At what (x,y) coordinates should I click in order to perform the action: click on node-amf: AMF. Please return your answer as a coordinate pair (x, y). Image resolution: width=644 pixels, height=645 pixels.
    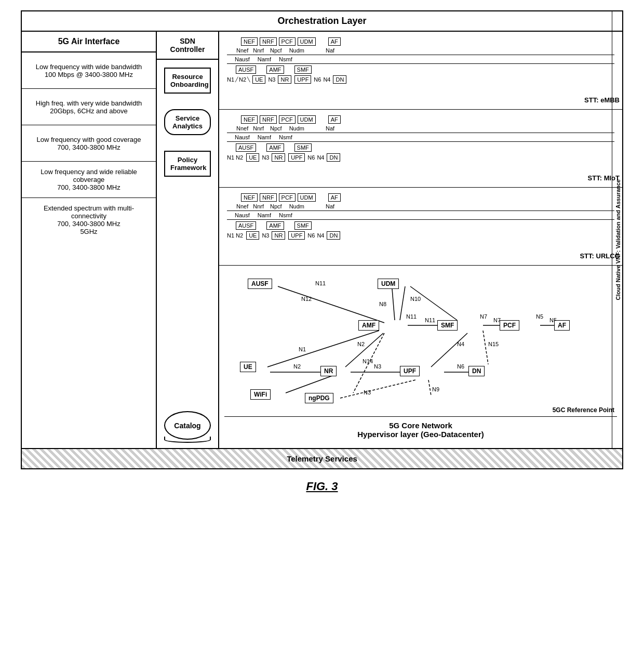
    Looking at the image, I should click on (369, 325).